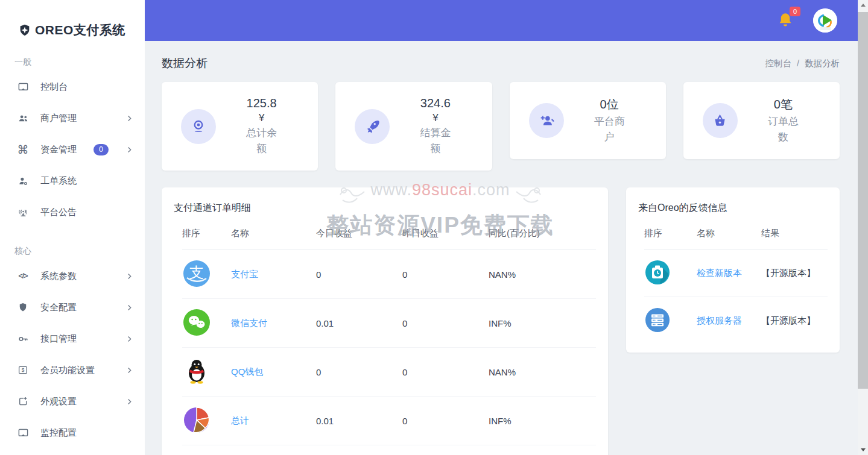  What do you see at coordinates (23, 118) in the screenshot?
I see `users-icon` at bounding box center [23, 118].